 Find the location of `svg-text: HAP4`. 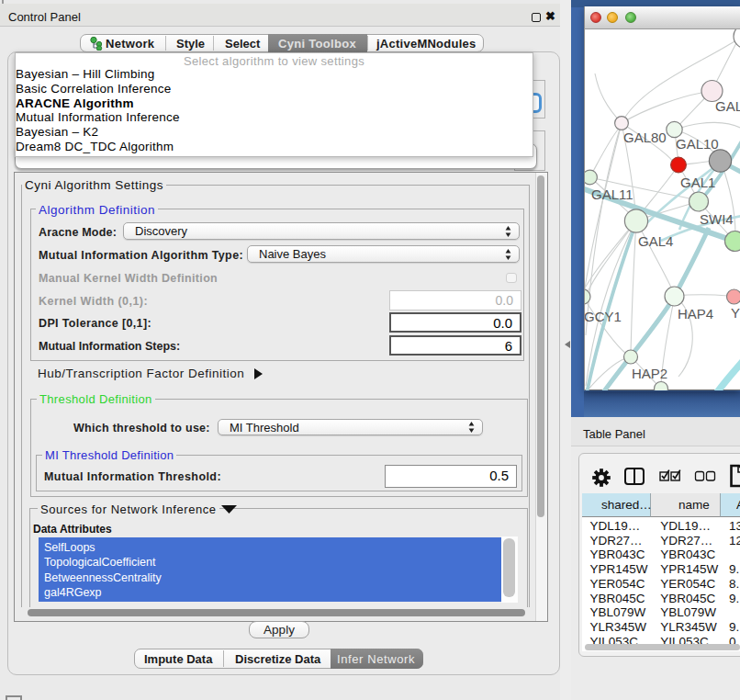

svg-text: HAP4 is located at coordinates (696, 314).